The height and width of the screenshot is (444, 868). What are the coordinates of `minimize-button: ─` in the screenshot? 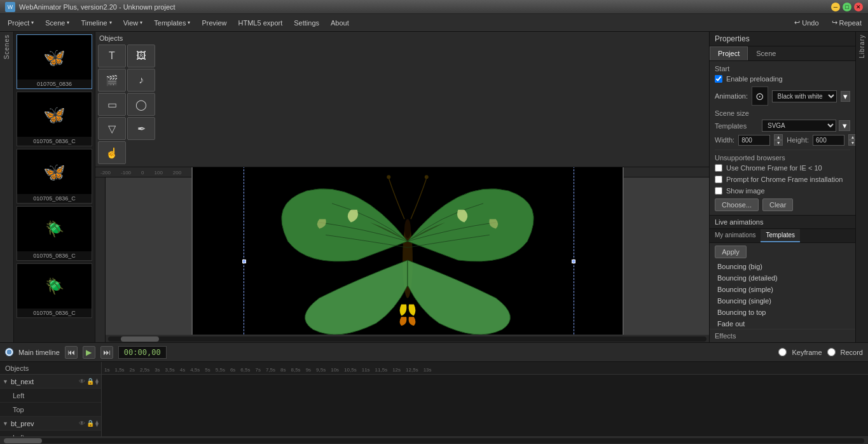 It's located at (836, 7).